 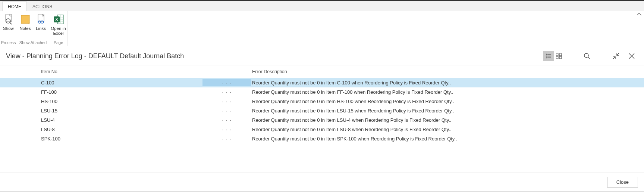 What do you see at coordinates (43, 6) in the screenshot?
I see `tab-actions: ACTIONS` at bounding box center [43, 6].